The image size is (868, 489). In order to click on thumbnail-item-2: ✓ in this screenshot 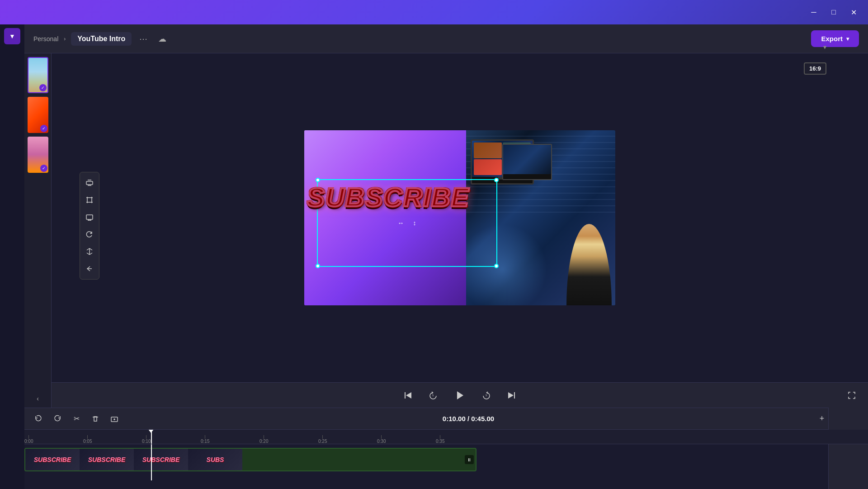, I will do `click(38, 115)`.